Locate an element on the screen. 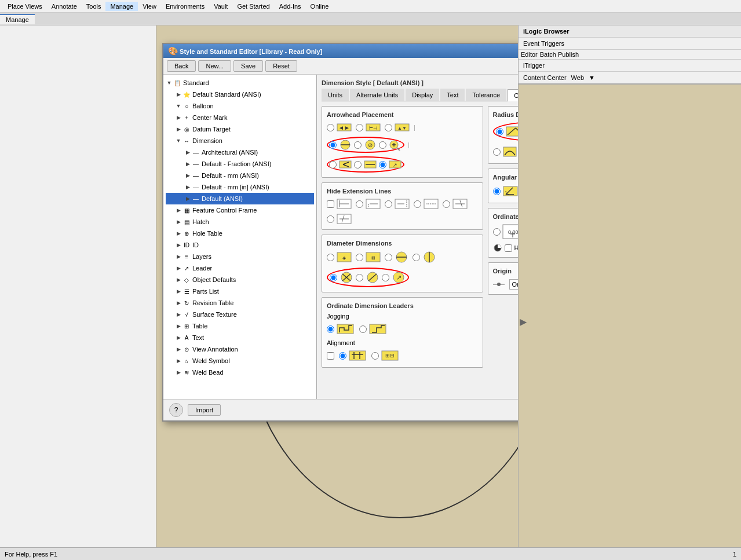 This screenshot has height=560, width=741. tree-item-datum-target: ▶◎Datum Target is located at coordinates (240, 129).